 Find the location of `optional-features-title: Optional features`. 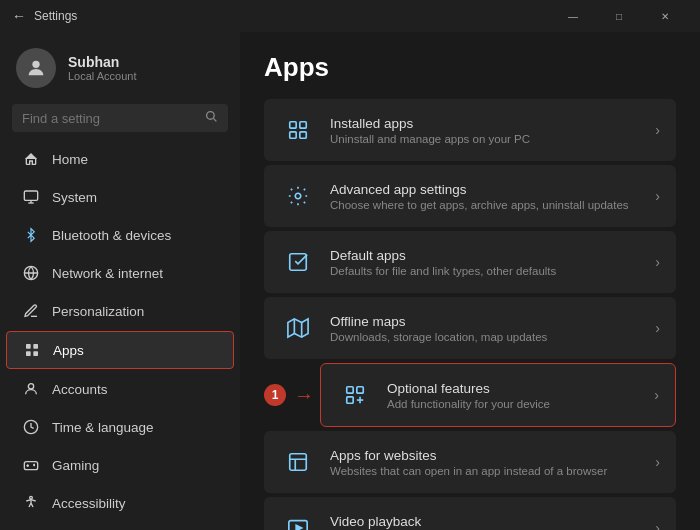

optional-features-title: Optional features is located at coordinates (520, 388).